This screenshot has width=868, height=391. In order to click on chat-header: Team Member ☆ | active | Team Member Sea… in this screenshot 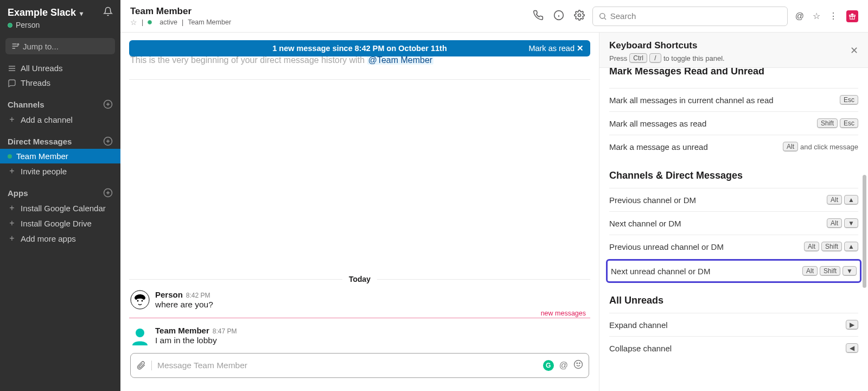, I will do `click(494, 16)`.